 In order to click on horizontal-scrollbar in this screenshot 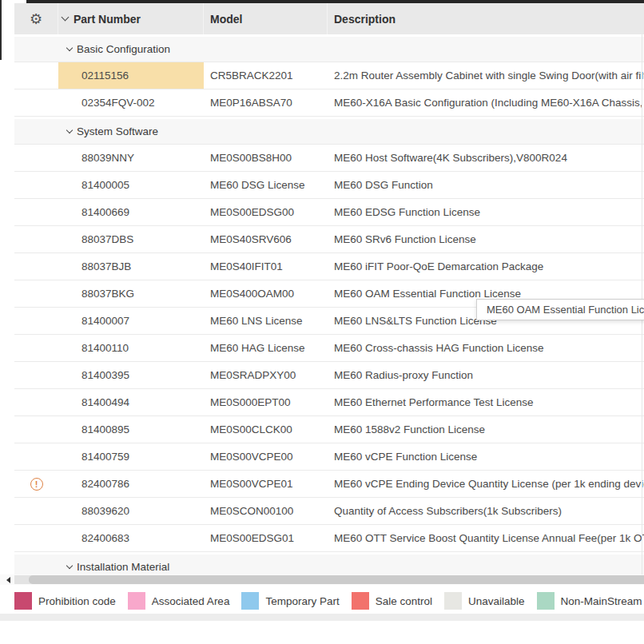, I will do `click(322, 580)`.